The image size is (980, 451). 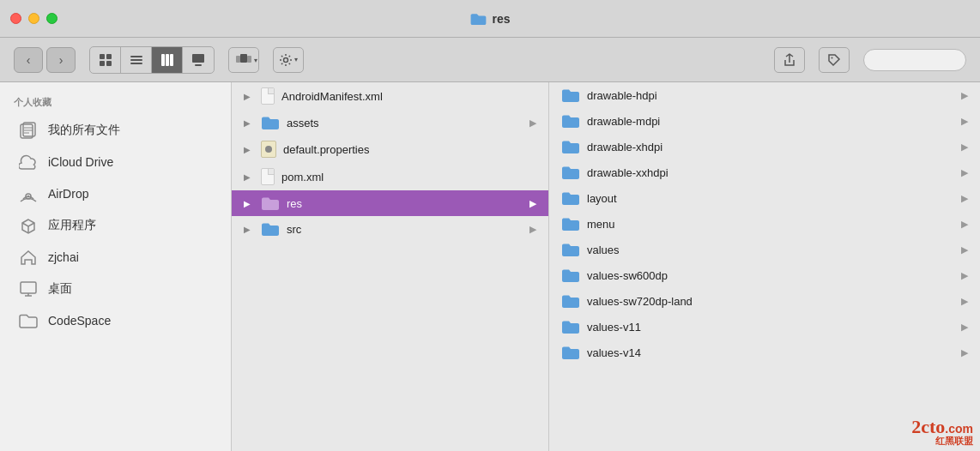 What do you see at coordinates (296, 60) in the screenshot?
I see `gear-dropdown-arrow: ▾` at bounding box center [296, 60].